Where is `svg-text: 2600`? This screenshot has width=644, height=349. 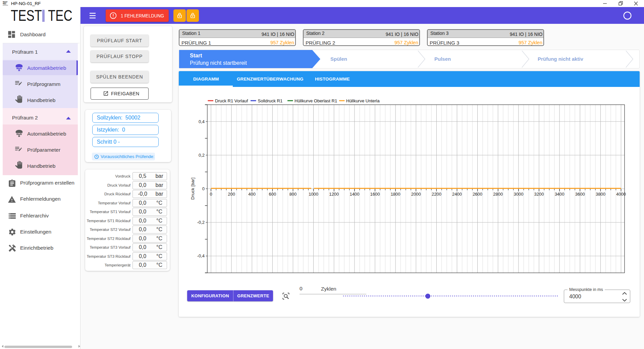
svg-text: 2600 is located at coordinates (478, 194).